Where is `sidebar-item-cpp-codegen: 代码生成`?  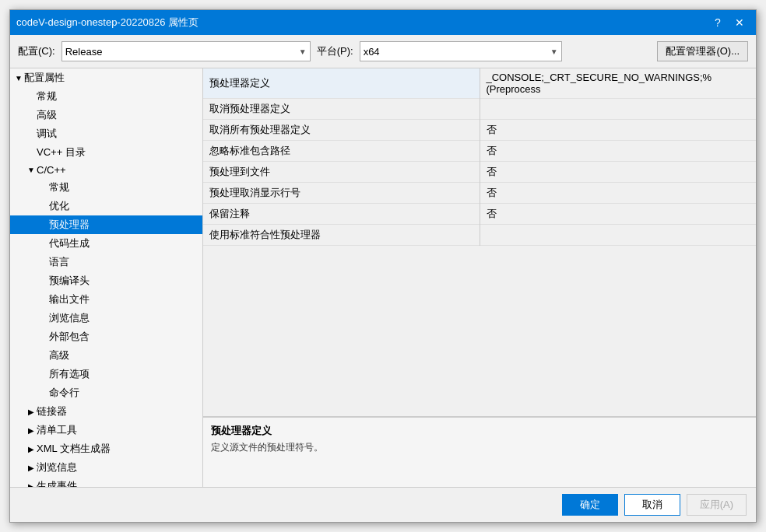
sidebar-item-cpp-codegen: 代码生成 is located at coordinates (106, 243).